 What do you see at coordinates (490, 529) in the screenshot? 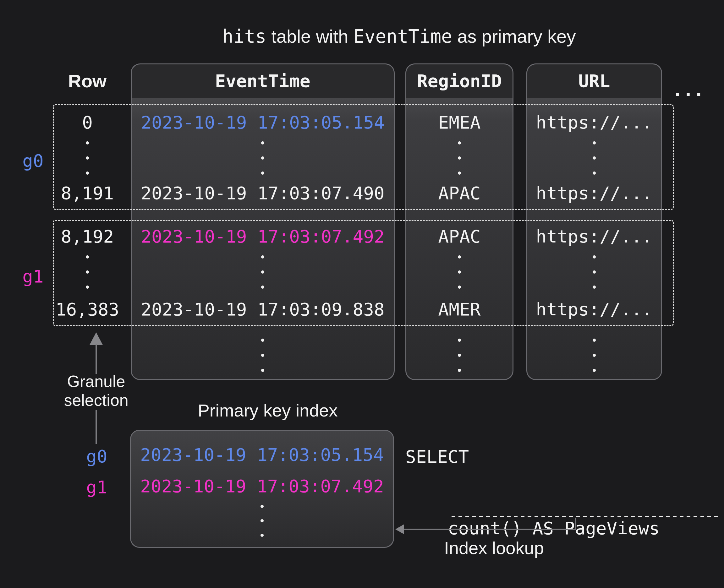
I see `index-lookup-arrow-horizontal` at bounding box center [490, 529].